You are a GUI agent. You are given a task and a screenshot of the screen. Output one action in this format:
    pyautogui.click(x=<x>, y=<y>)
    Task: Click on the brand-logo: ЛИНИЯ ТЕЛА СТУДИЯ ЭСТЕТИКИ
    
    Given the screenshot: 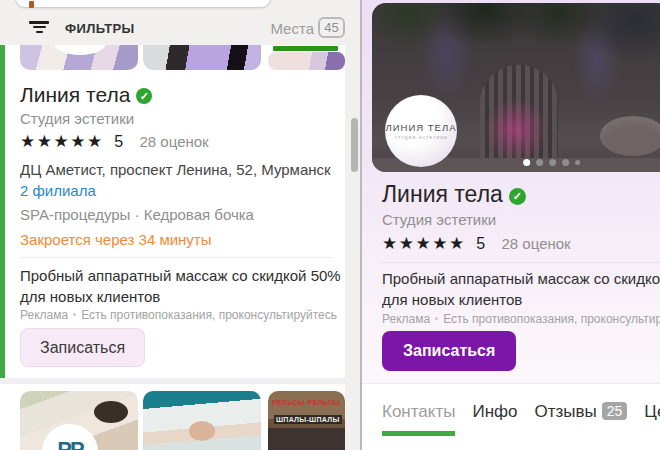 What is the action you would take?
    pyautogui.click(x=421, y=131)
    